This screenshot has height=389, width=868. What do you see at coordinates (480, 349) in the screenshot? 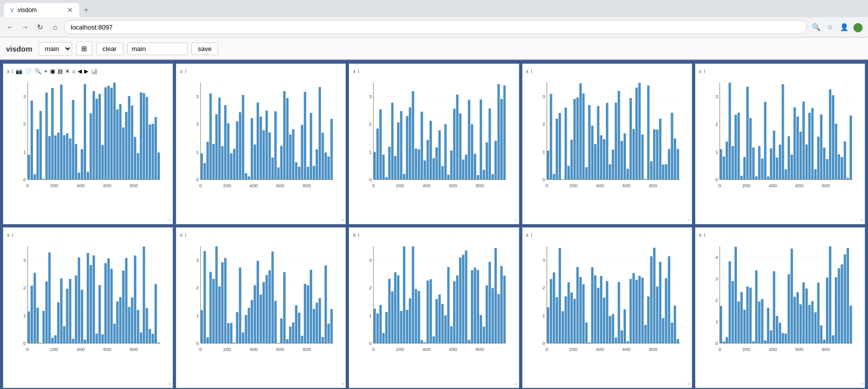
I see `svg-text: 800` at bounding box center [480, 349].